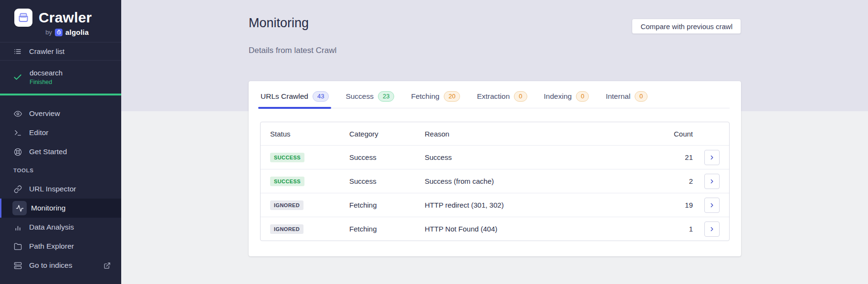  I want to click on tab-indexing: Indexing 0, so click(567, 99).